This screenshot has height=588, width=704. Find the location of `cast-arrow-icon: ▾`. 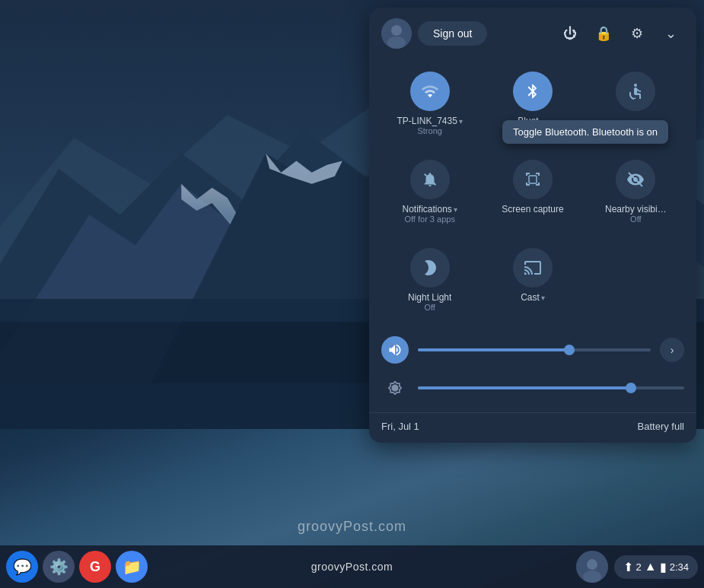

cast-arrow-icon: ▾ is located at coordinates (543, 298).